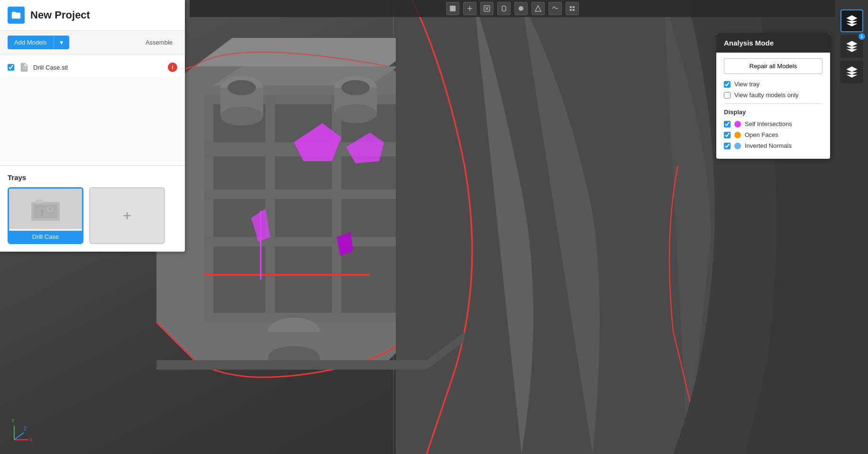  Describe the element at coordinates (768, 124) in the screenshot. I see `self-intersections-label: Self Intersections` at that location.